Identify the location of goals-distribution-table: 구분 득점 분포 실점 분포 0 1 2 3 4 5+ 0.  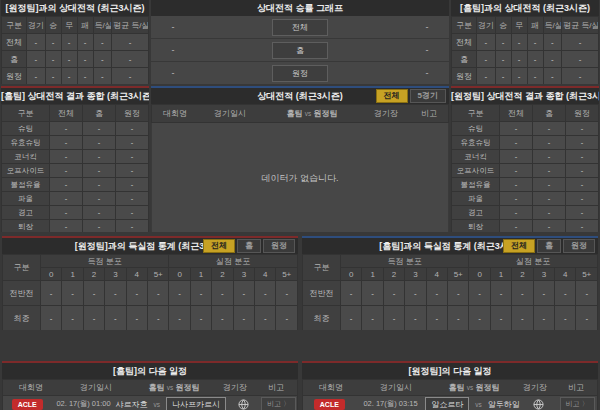
(150, 292).